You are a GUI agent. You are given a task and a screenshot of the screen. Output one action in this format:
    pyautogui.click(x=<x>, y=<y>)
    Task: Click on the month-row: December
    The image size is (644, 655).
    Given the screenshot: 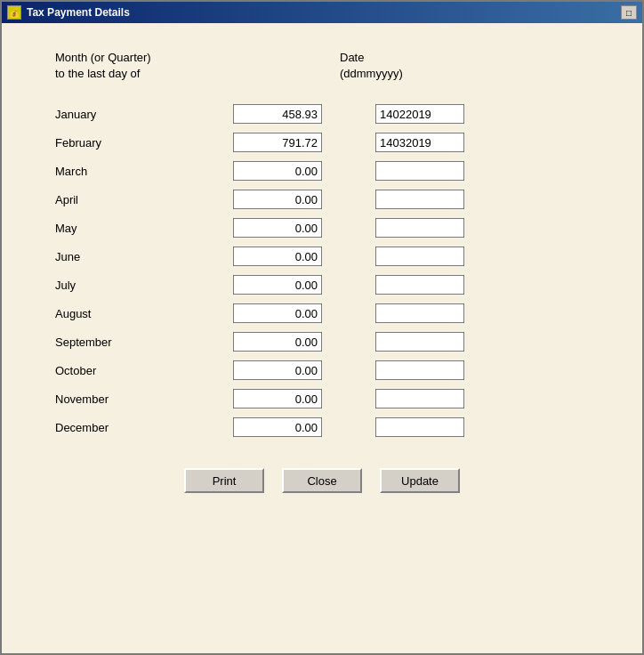 What is the action you would take?
    pyautogui.click(x=322, y=427)
    